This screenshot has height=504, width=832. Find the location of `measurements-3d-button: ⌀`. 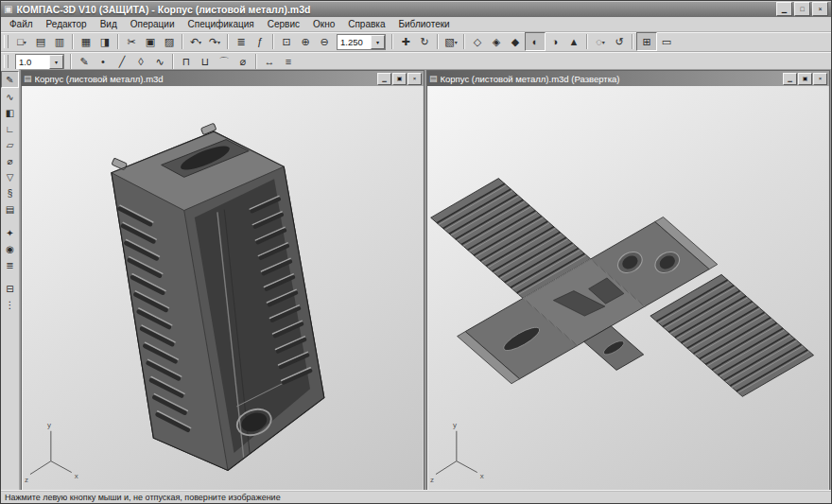

measurements-3d-button: ⌀ is located at coordinates (9, 161).